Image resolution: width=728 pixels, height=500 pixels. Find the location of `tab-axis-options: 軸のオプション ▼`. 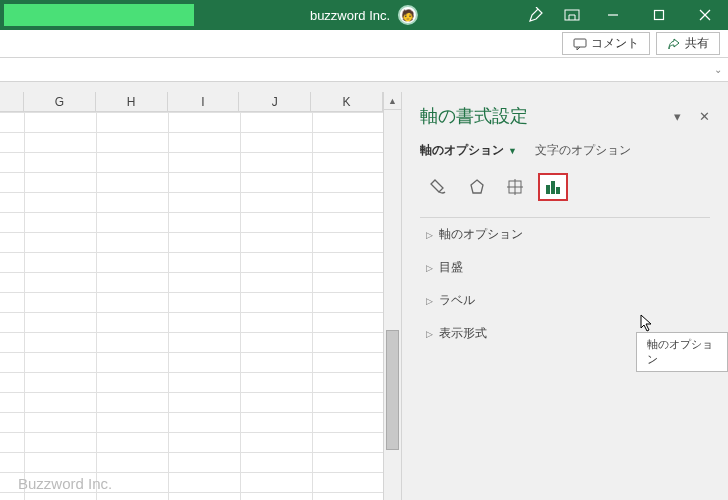

tab-axis-options: 軸のオプション ▼ is located at coordinates (468, 150).